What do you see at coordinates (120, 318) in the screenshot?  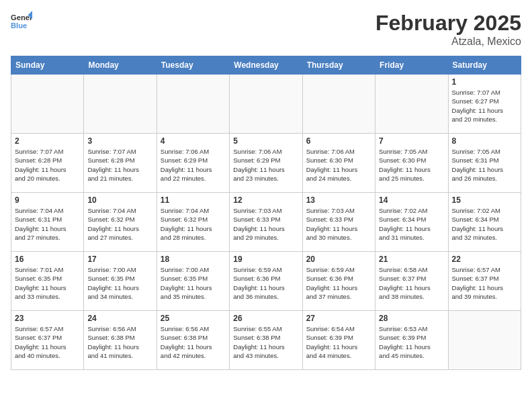 I see `day-number: 24` at bounding box center [120, 318].